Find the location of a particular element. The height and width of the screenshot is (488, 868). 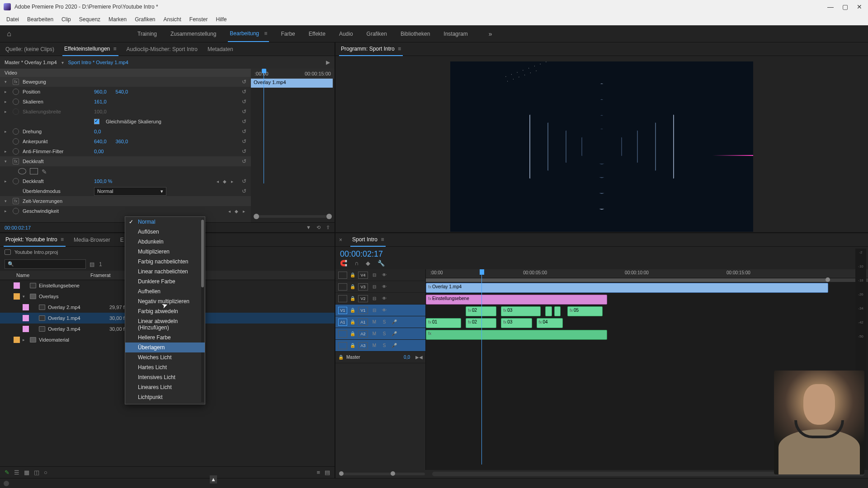

blend-option-hardmix: Harter Mix is located at coordinates (165, 403).